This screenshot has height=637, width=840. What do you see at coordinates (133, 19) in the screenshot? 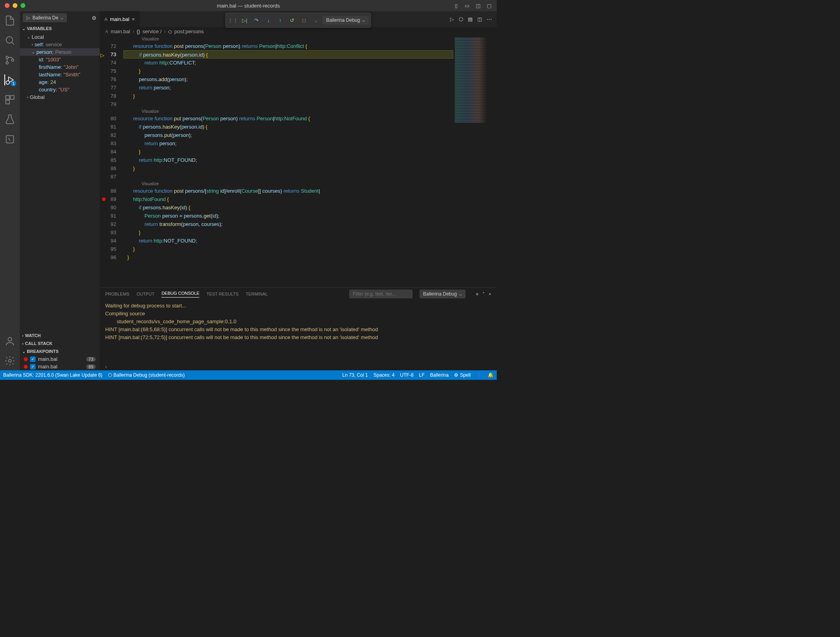
I see `close-icon: ×` at bounding box center [133, 19].